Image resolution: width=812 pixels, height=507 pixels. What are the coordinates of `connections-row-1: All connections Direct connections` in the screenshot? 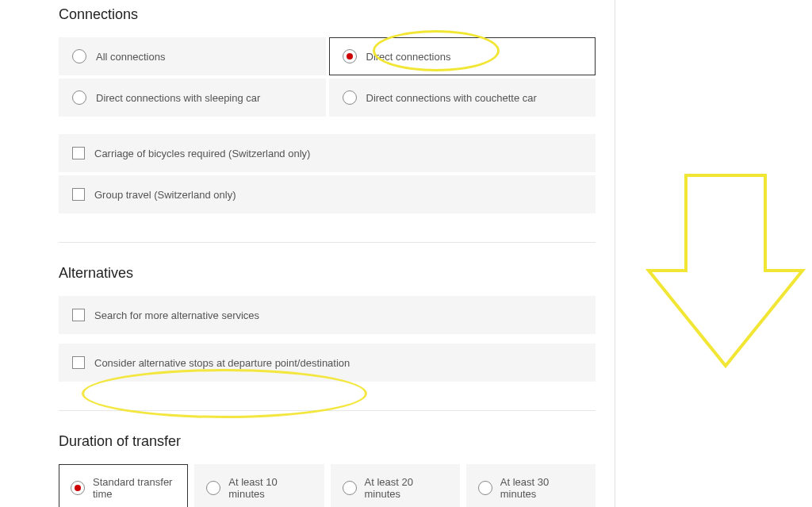 It's located at (327, 56).